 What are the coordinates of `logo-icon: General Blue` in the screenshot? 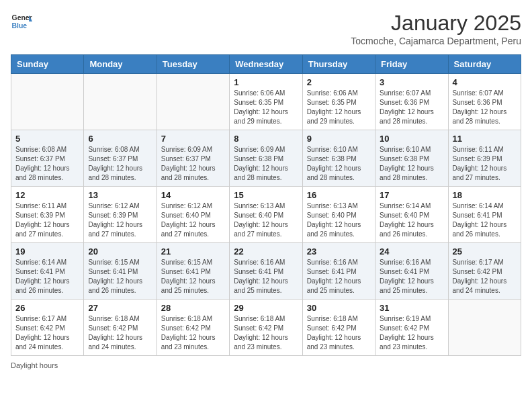 It's located at (21, 21).